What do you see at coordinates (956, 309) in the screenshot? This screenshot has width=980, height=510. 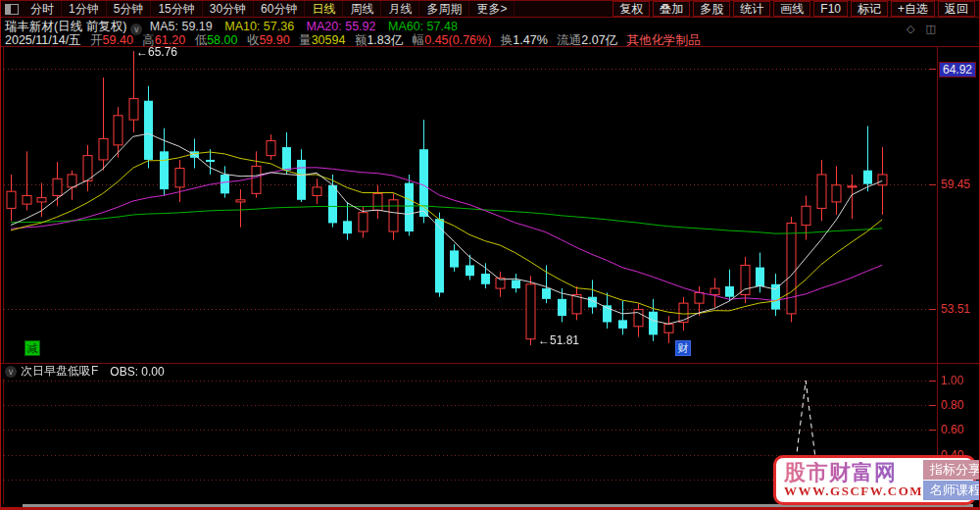 I see `axis-label-5351: 53.51` at bounding box center [956, 309].